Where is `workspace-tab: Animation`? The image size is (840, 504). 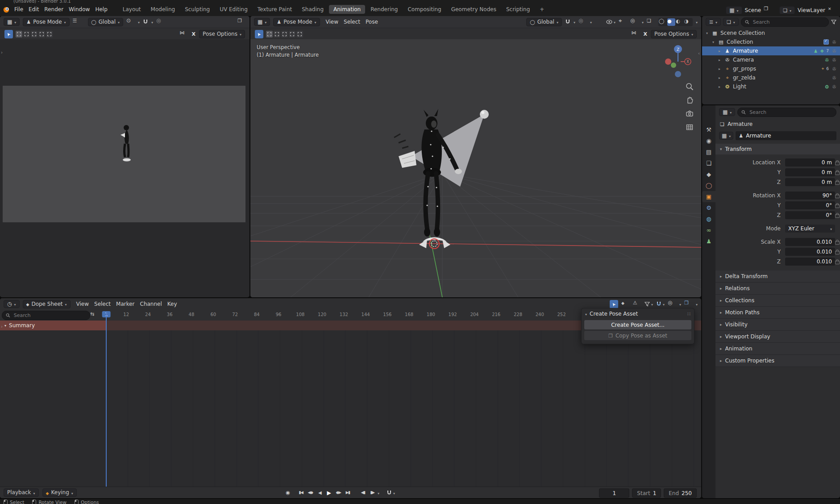 workspace-tab: Animation is located at coordinates (347, 9).